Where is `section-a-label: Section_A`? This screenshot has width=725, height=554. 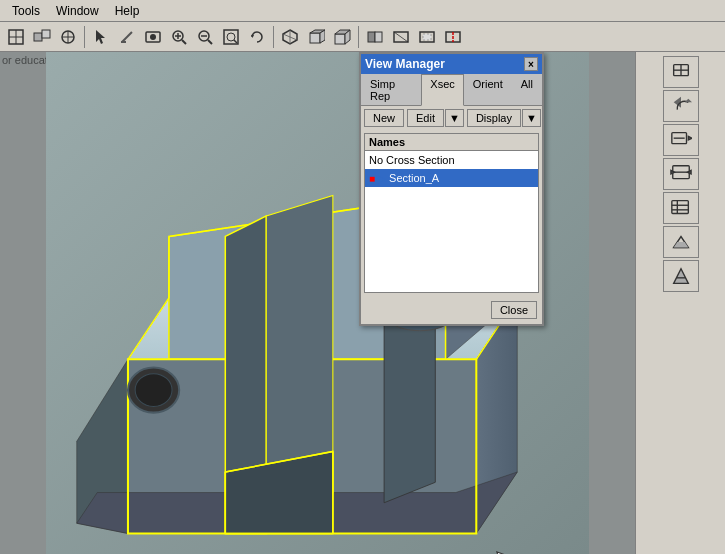 section-a-label: Section_A is located at coordinates (414, 178).